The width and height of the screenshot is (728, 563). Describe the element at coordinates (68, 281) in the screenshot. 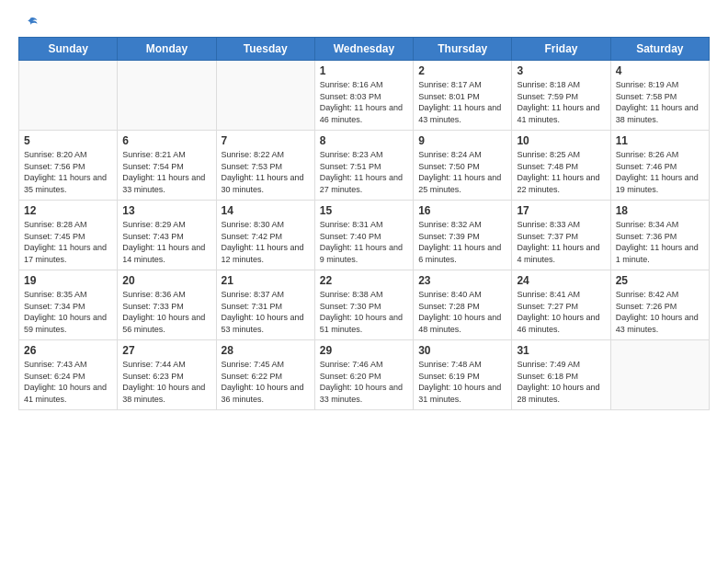

I see `day-number: 19` at that location.